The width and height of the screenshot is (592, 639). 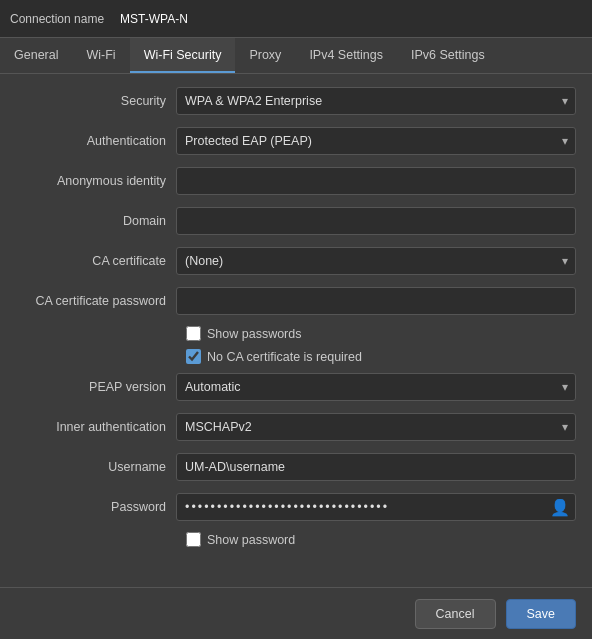 I want to click on security-row: Security WPA & WPA2 Enterprise, so click(x=296, y=101).